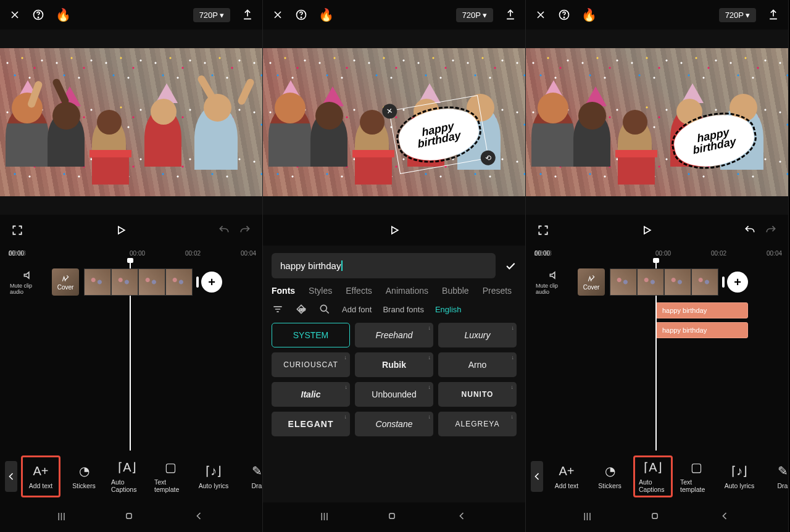 The width and height of the screenshot is (790, 532). Describe the element at coordinates (478, 394) in the screenshot. I see `font-nunito: ↓NUNITO` at that location.